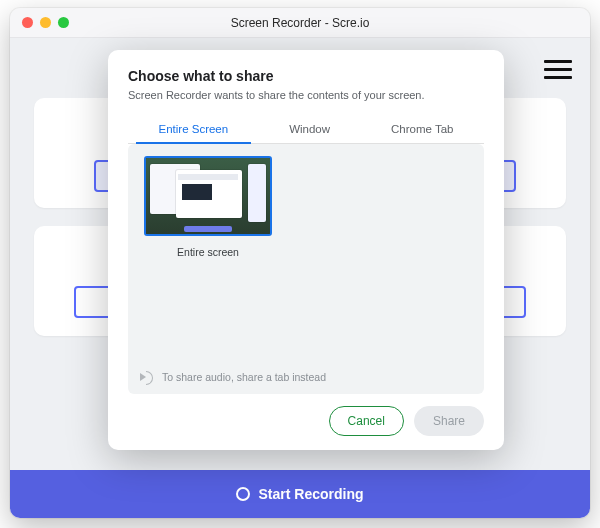 The width and height of the screenshot is (600, 528). What do you see at coordinates (243, 494) in the screenshot?
I see `record-icon` at bounding box center [243, 494].